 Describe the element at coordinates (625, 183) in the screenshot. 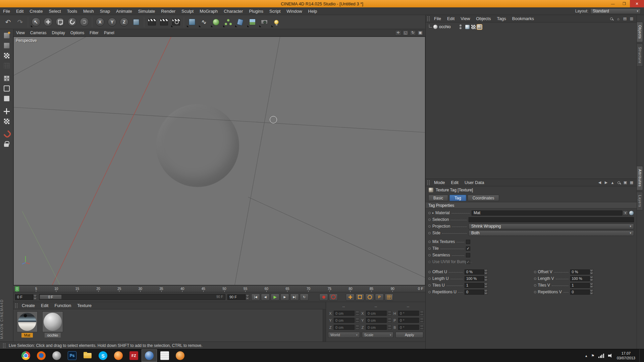

I see `lock-icon: ▣` at that location.